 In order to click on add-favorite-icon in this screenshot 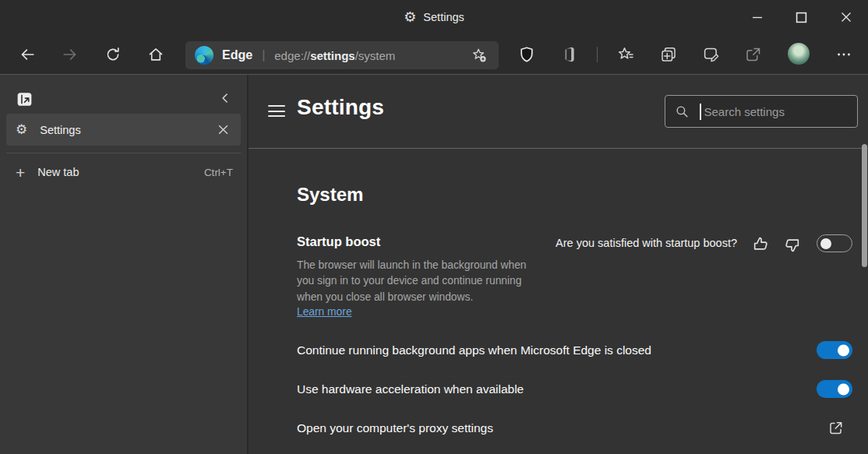, I will do `click(479, 55)`.